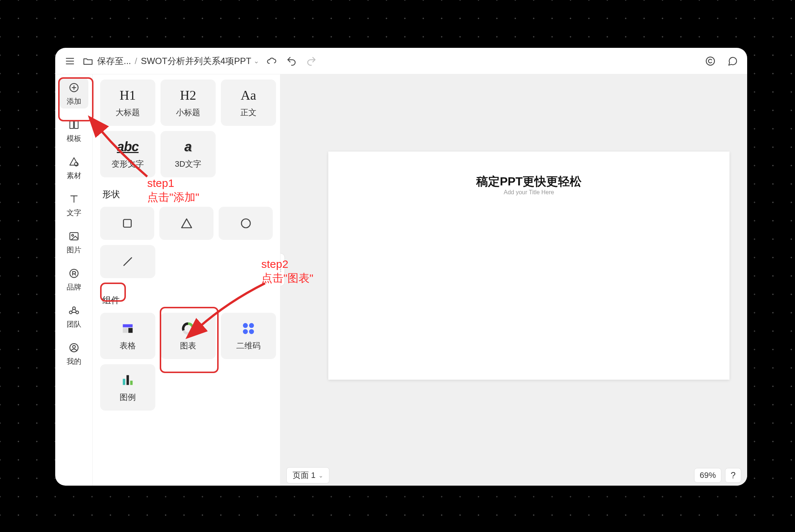  Describe the element at coordinates (171, 61) in the screenshot. I see `breadcrumb: 保存至... / SWOT分析并列关系4项PPT ⌄` at that location.